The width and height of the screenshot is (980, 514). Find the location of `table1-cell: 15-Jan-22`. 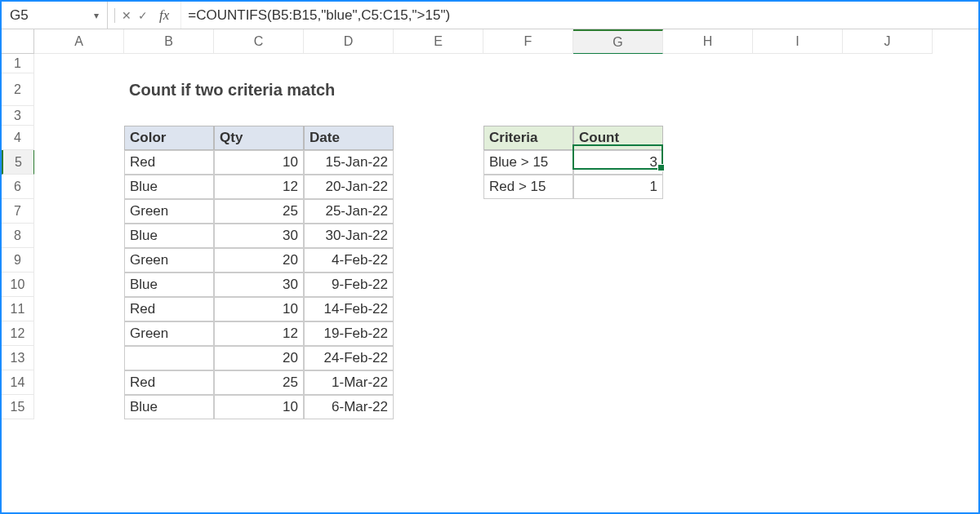

table1-cell: 15-Jan-22 is located at coordinates (349, 162).